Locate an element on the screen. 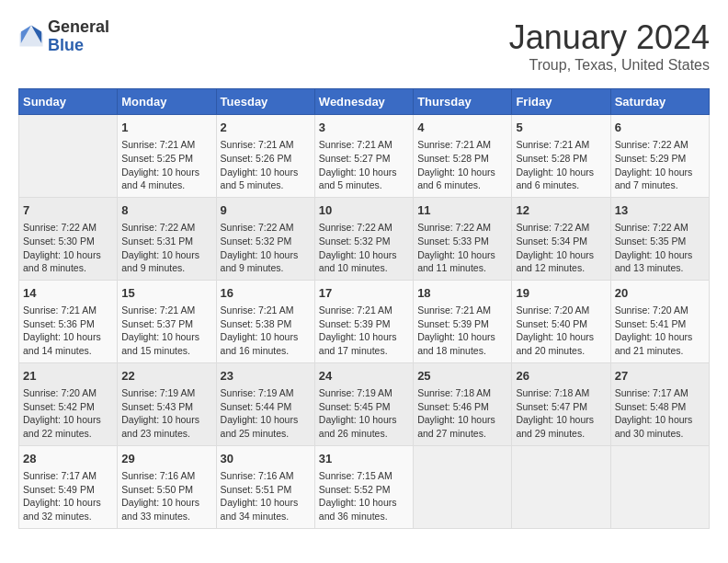 This screenshot has width=728, height=563. day-info: Sunrise: 7:19 AM Sunset: 5:43 PM Dayligh… is located at coordinates (166, 414).